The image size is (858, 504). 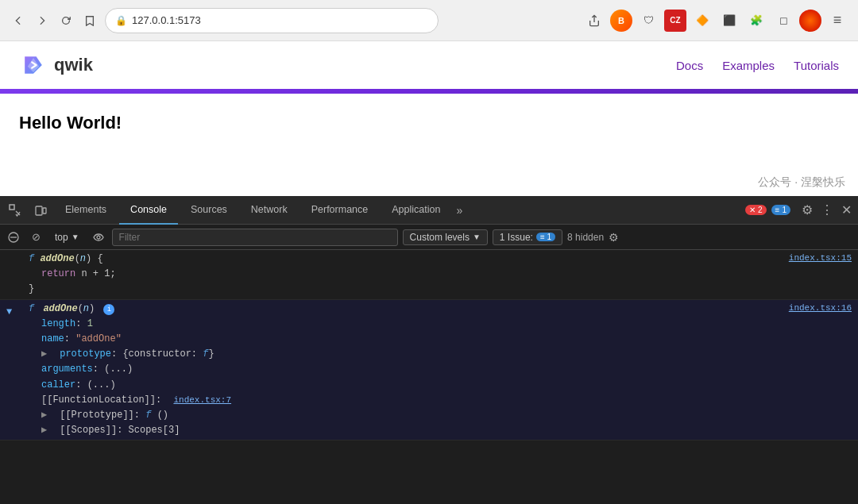 What do you see at coordinates (621, 21) in the screenshot?
I see `brave-icon: B` at bounding box center [621, 21].